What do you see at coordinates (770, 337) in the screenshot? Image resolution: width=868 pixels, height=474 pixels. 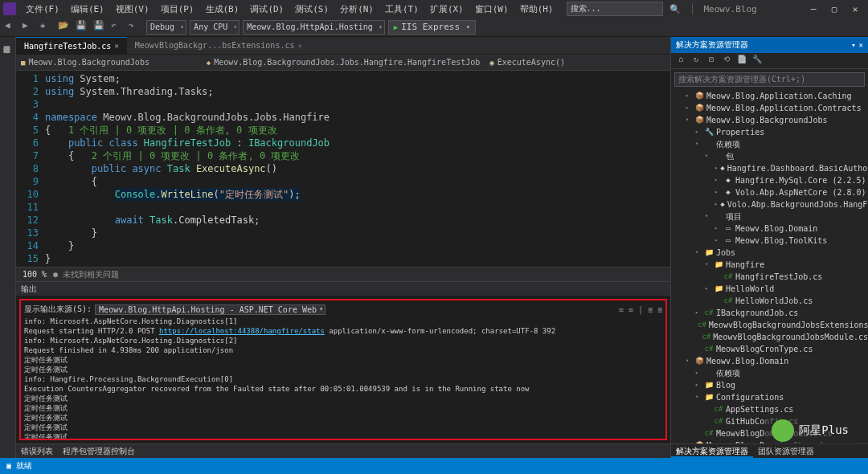 I see `tree-node: c#MeowvBlogBackgroundJobsModule.cs` at bounding box center [770, 337].